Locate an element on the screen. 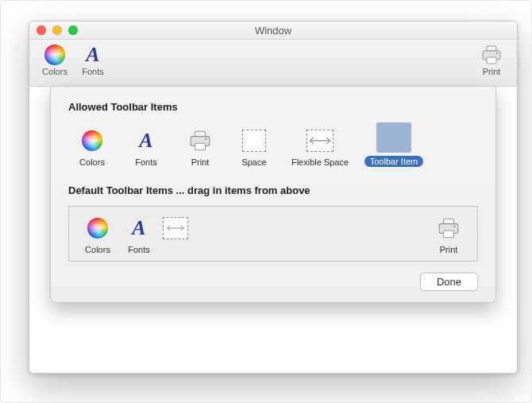 This screenshot has width=532, height=403. toolbar-print-button: Print is located at coordinates (492, 60).